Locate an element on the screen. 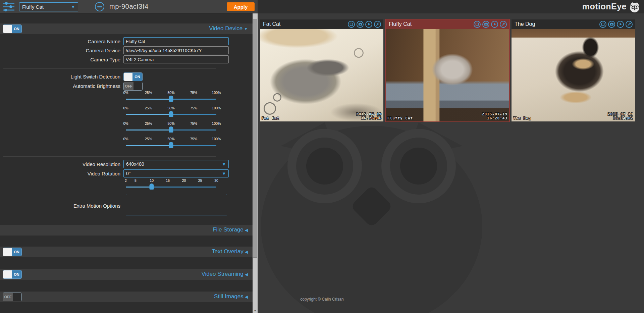 The height and width of the screenshot is (313, 644). brightness-slider-handle is located at coordinates (171, 99).